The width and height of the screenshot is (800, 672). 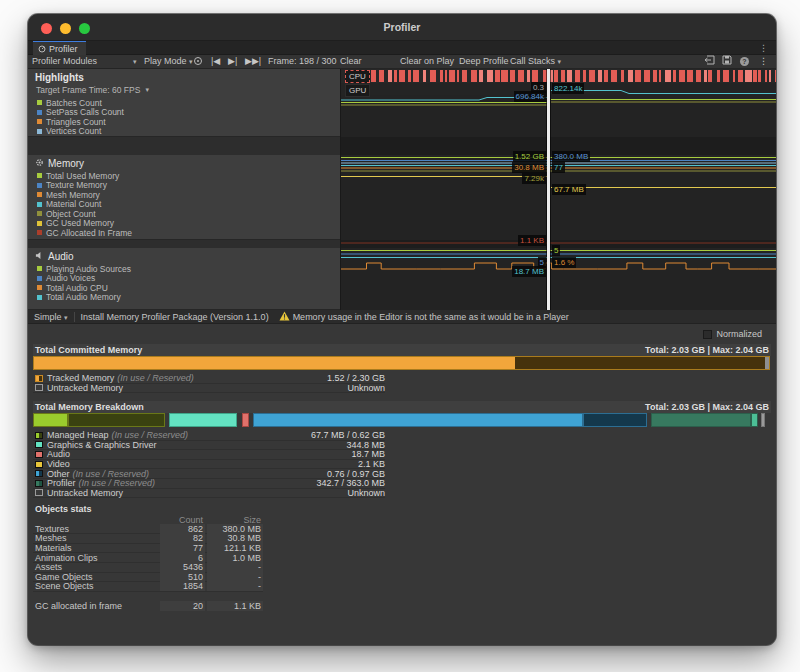 I want to click on next-frame-button: ▶|, so click(x=232, y=62).